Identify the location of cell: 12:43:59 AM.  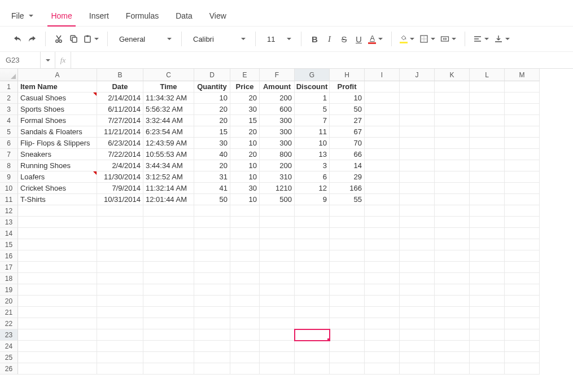
(169, 143).